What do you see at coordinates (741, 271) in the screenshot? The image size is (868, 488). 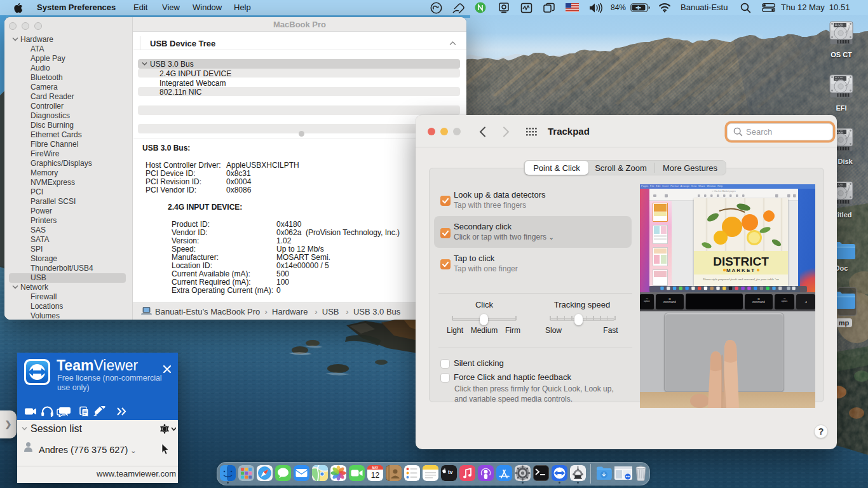 I see `svg-text: MARKET` at bounding box center [741, 271].